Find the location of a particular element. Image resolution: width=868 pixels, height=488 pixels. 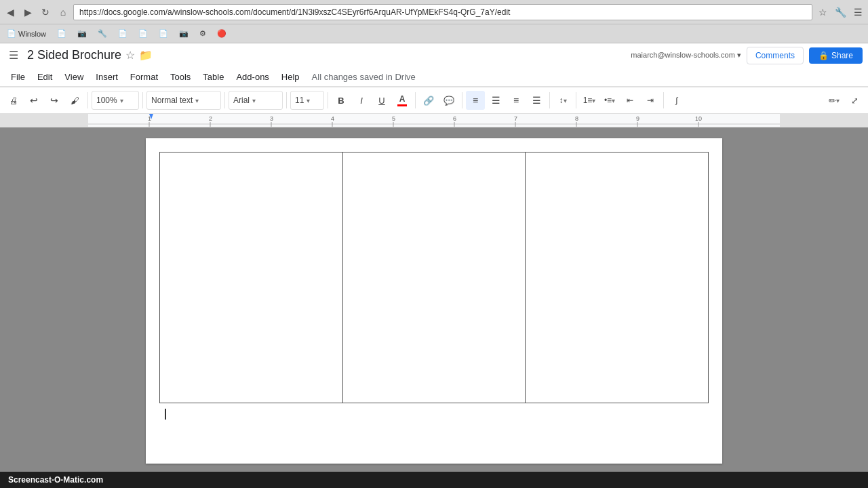

align-right-button: ≡ is located at coordinates (516, 100).